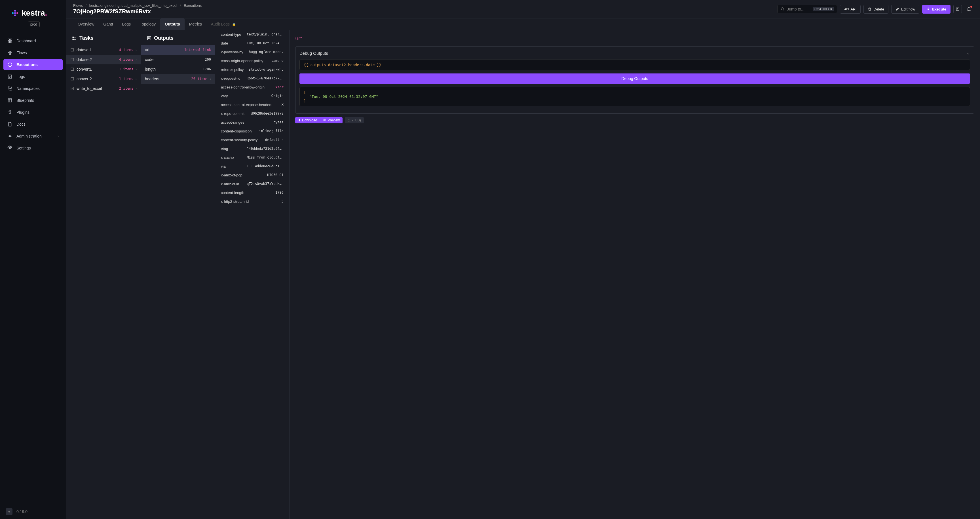 Image resolution: width=980 pixels, height=519 pixels. Describe the element at coordinates (252, 105) in the screenshot. I see `header-row: access-control-expose-headersX` at that location.